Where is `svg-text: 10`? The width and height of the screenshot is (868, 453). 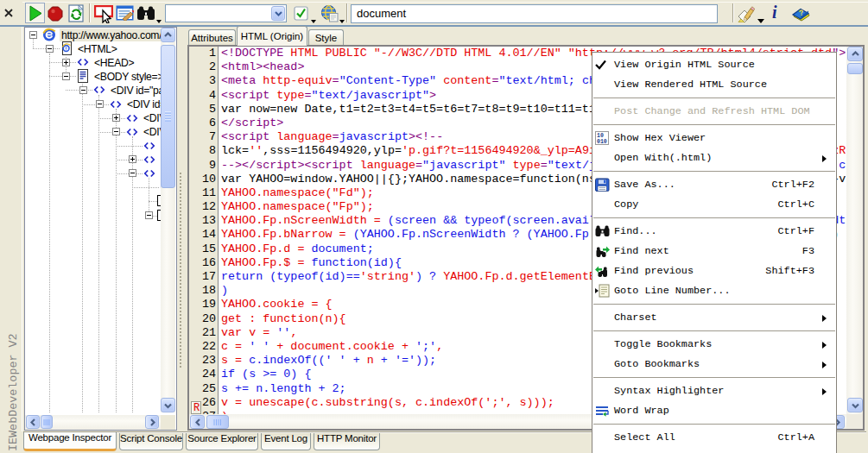 svg-text: 10 is located at coordinates (600, 136).